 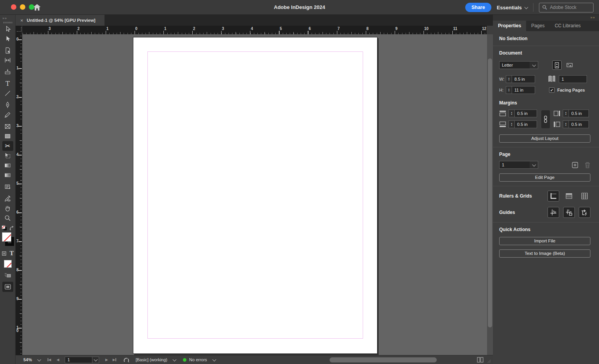 I want to click on margin-top-stepper: ▴▾, so click(x=512, y=113).